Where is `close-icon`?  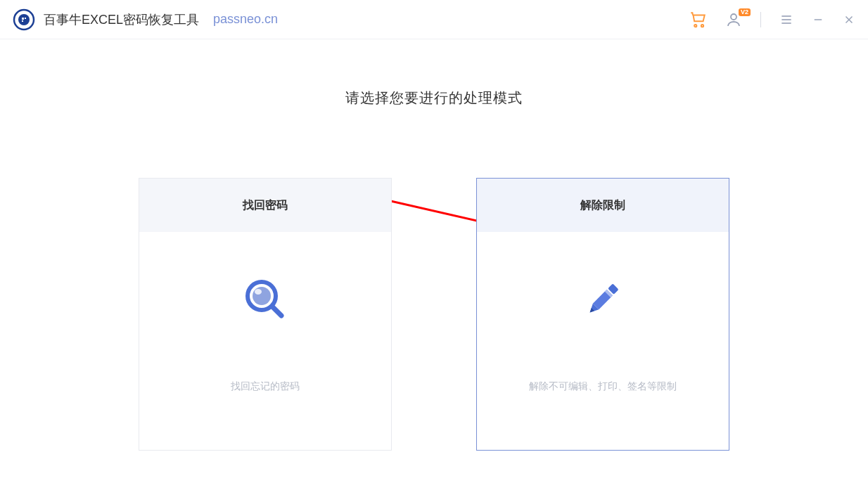
close-icon is located at coordinates (849, 20).